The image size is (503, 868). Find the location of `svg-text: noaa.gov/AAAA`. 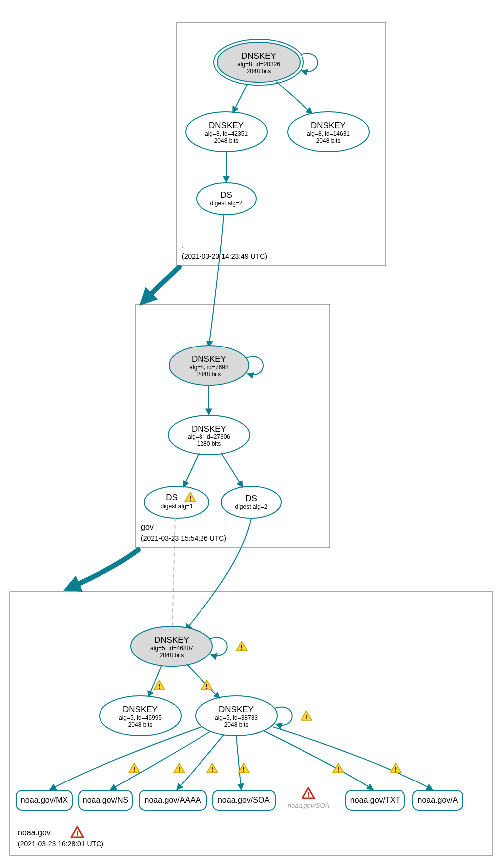

svg-text: noaa.gov/AAAA is located at coordinates (173, 800).